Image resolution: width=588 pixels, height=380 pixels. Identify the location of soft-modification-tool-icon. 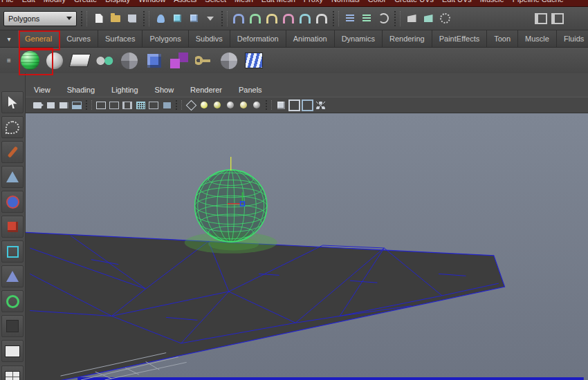
(12, 276).